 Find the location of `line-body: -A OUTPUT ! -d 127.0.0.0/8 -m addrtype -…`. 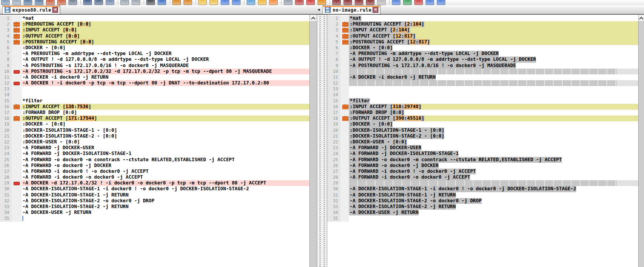

line-body: -A OUTPUT ! -d 127.0.0.0/8 -m addrtype -… is located at coordinates (166, 60).